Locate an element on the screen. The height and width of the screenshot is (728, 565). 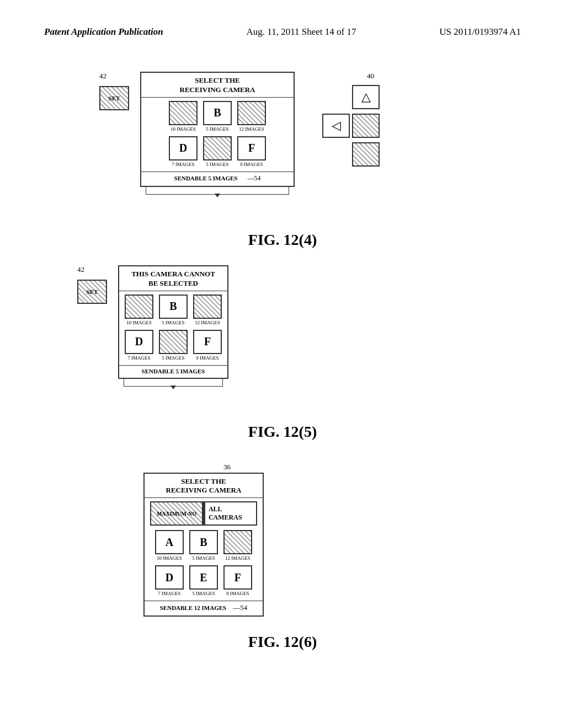
camera-box-b-125: B is located at coordinates (173, 307).